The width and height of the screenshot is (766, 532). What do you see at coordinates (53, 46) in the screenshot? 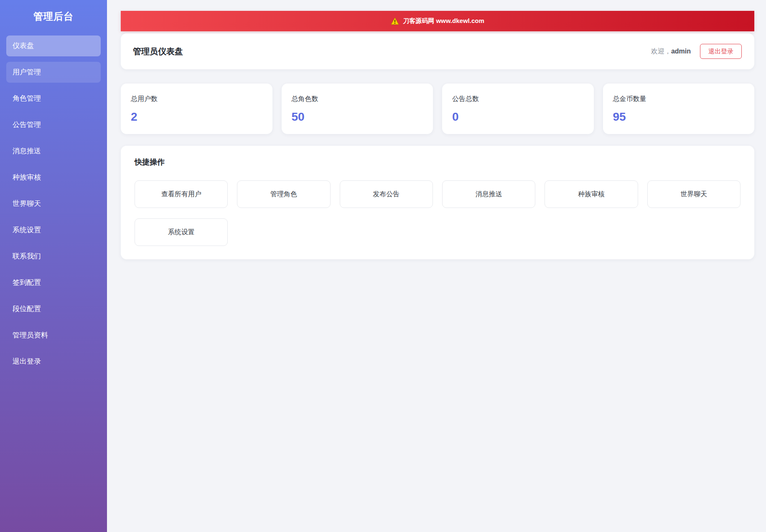
I see `sidebar-item-dashboard: 仪表盘` at bounding box center [53, 46].